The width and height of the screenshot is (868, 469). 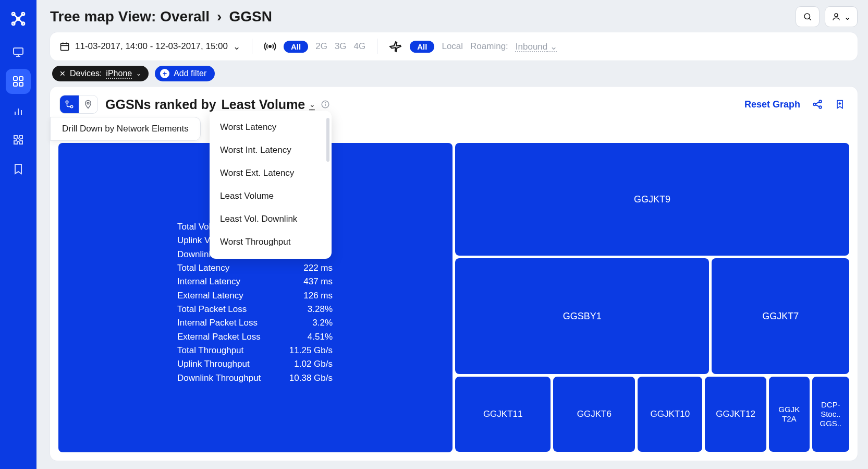 I want to click on nav-analytics, so click(x=18, y=111).